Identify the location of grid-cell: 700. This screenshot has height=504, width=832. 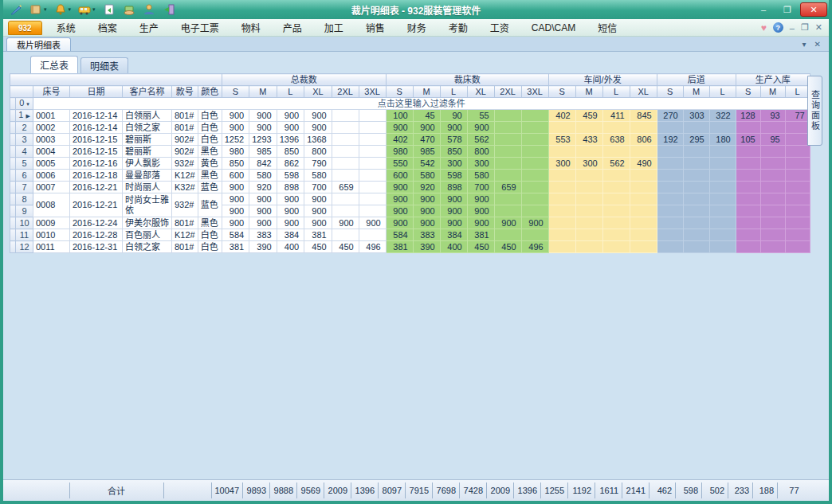
(481, 188).